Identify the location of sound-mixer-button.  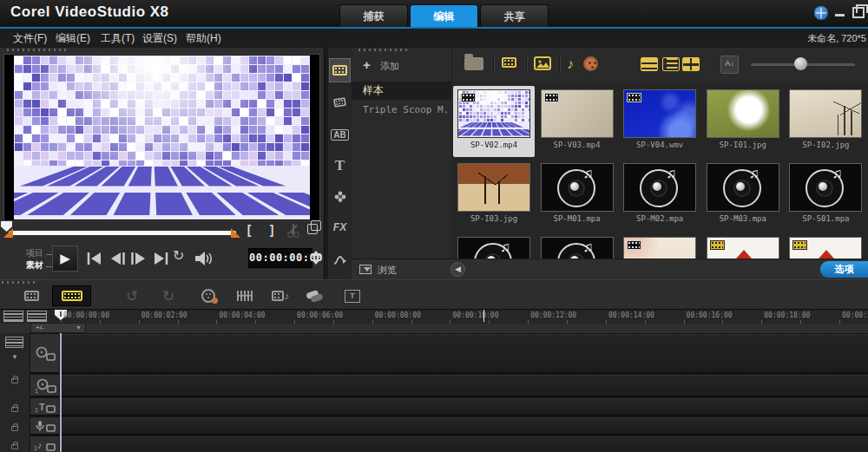
(245, 296).